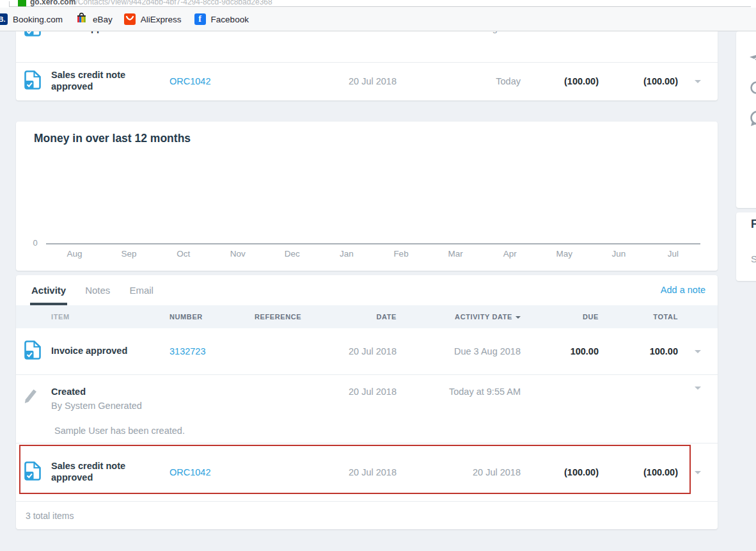 This screenshot has width=756, height=551. What do you see at coordinates (82, 19) in the screenshot?
I see `ebay-favicon` at bounding box center [82, 19].